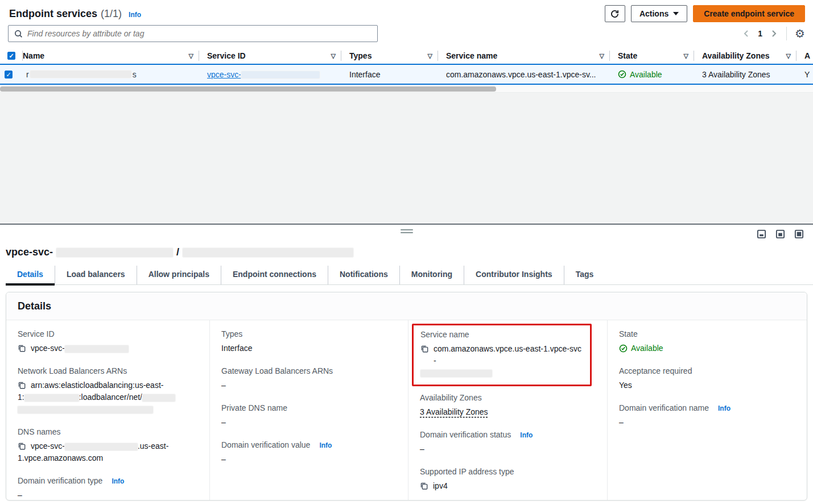 The width and height of the screenshot is (813, 504). Describe the element at coordinates (524, 75) in the screenshot. I see `row-service-name-cell: com.amazonaws.vpce.us-east-1.vpce-sv...` at that location.